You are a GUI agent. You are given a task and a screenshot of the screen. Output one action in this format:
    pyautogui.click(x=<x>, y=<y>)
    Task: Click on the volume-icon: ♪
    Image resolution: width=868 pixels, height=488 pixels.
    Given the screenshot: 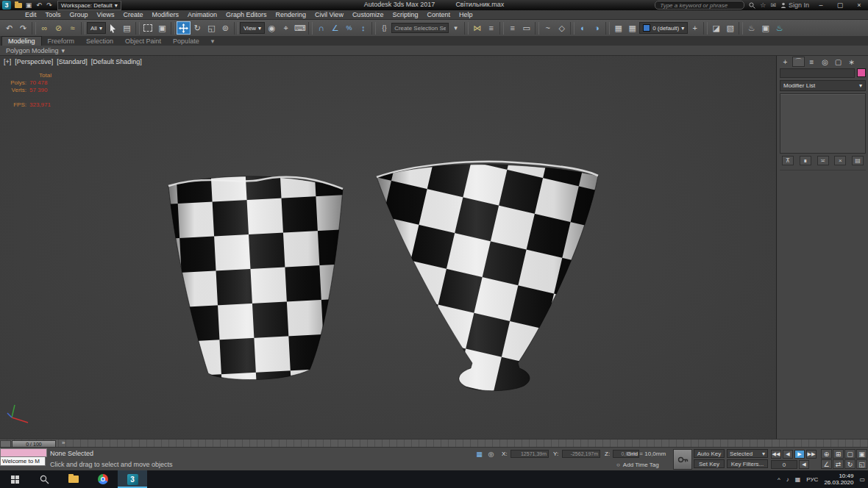 What is the action you would take?
    pyautogui.click(x=788, y=479)
    